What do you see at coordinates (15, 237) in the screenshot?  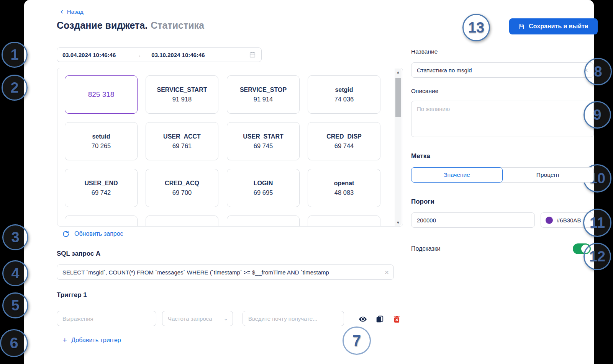 I see `annotation-circle-3: 3` at bounding box center [15, 237].